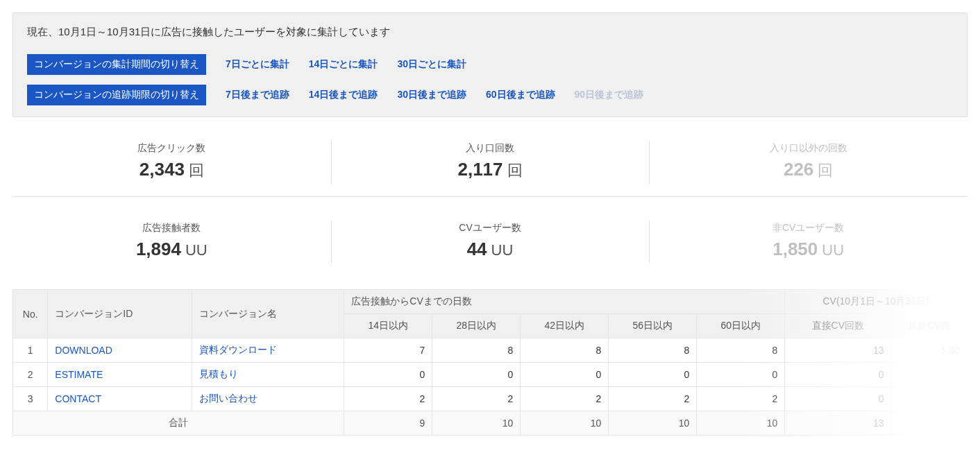  I want to click on stat-value: 2,117, so click(480, 169).